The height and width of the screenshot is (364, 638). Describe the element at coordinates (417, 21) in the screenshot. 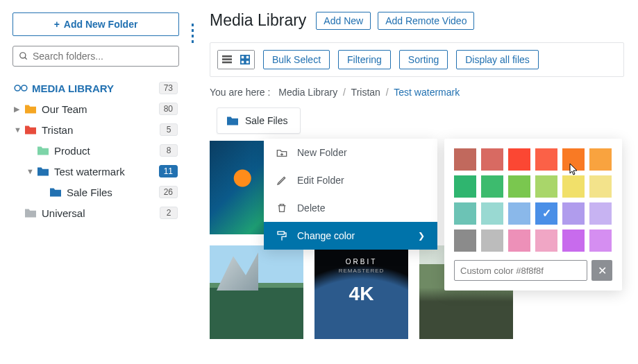

I see `page-header: Media Library Add New Add Remote Video` at that location.